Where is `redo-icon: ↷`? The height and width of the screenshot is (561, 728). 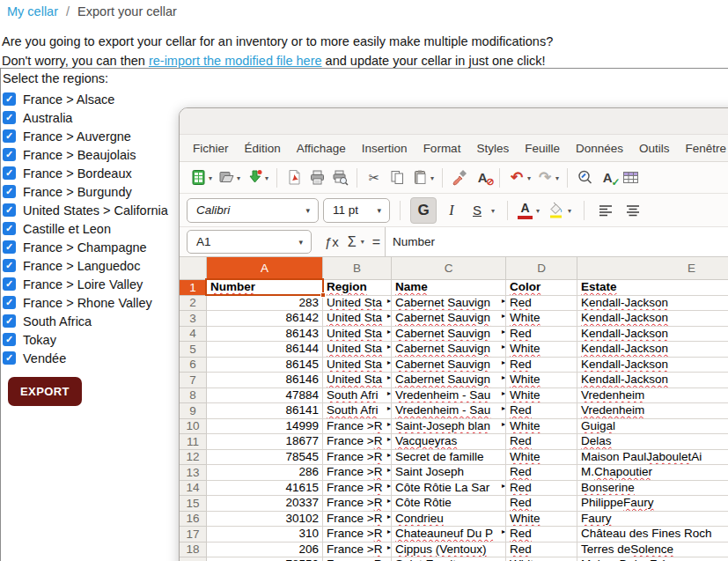
redo-icon: ↷ is located at coordinates (545, 178).